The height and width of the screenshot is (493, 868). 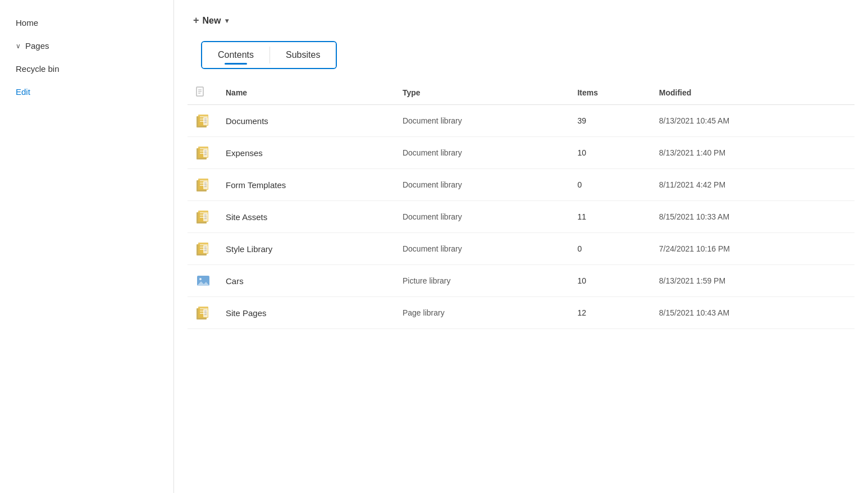 I want to click on pages-label: Pages, so click(x=37, y=46).